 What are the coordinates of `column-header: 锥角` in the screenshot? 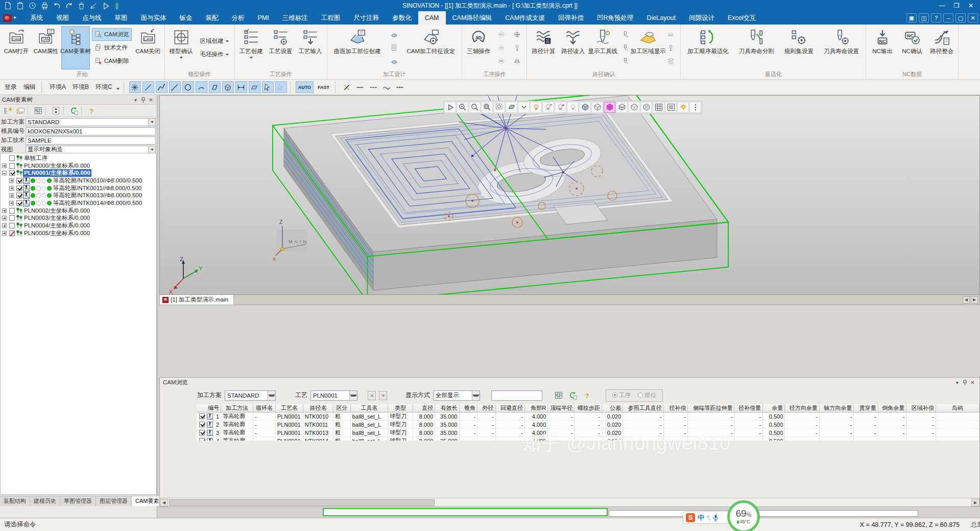 It's located at (468, 408).